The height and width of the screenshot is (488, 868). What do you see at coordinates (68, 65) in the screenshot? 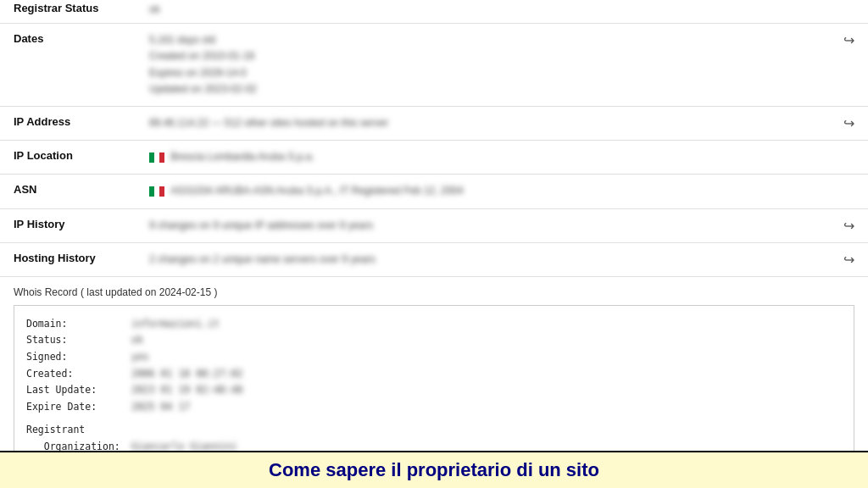
I see `row-label: Dates` at bounding box center [68, 65].